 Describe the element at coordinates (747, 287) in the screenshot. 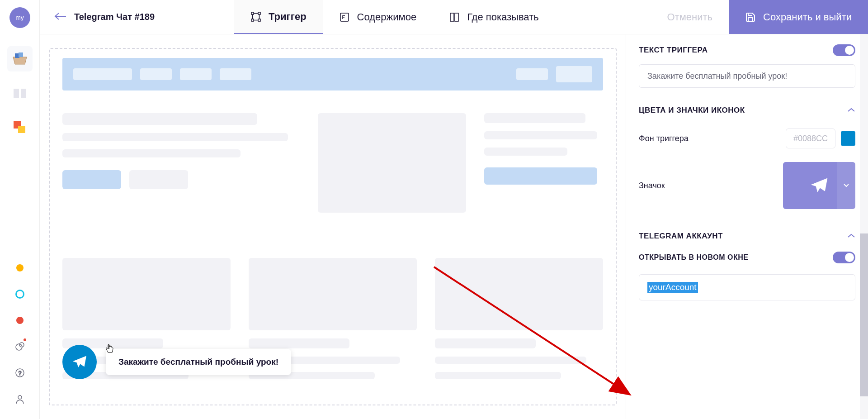

I see `account-input: yourAccount` at that location.